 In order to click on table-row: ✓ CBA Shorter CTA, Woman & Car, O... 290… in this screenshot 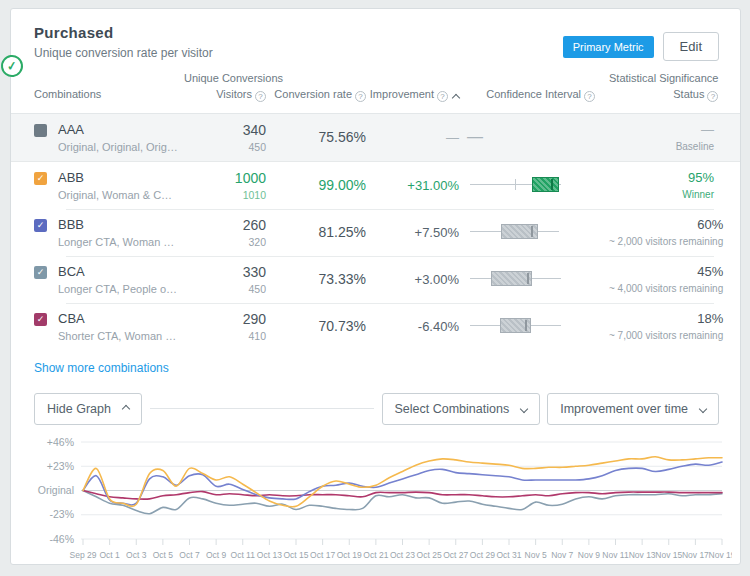, I will do `click(376, 326)`.